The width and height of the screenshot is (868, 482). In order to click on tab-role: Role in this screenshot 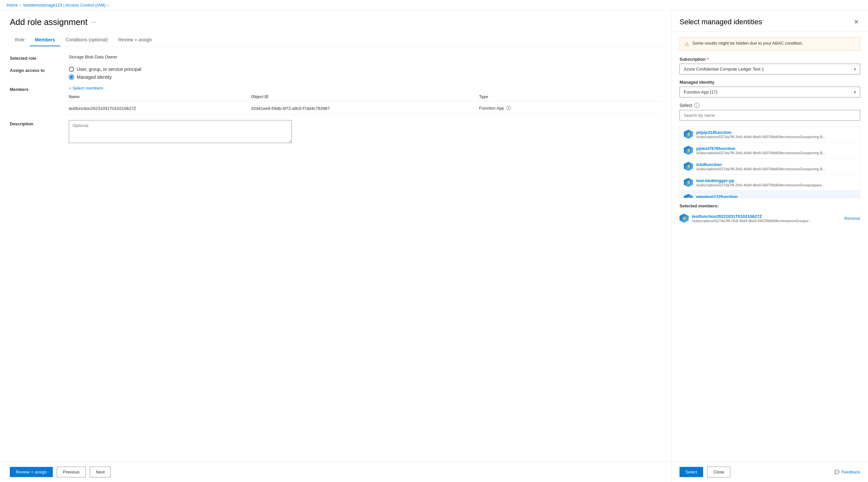, I will do `click(20, 40)`.